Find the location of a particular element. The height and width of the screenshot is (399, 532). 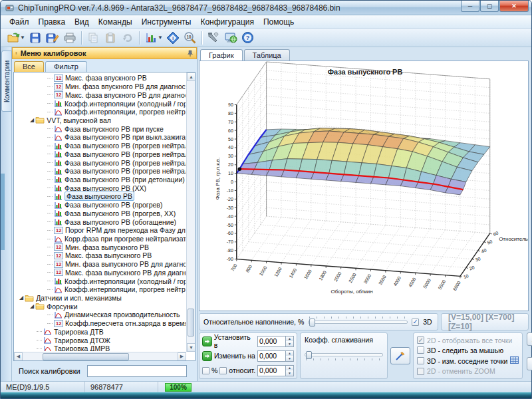

relative-spinner: ▲▼ is located at coordinates (275, 371).